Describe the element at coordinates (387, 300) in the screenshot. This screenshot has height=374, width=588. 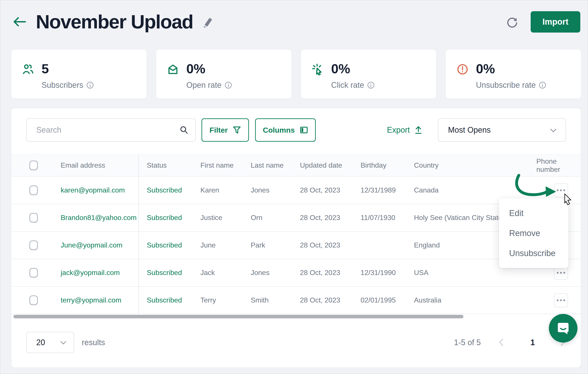
I see `cell-birthday: 02/01/1995` at that location.